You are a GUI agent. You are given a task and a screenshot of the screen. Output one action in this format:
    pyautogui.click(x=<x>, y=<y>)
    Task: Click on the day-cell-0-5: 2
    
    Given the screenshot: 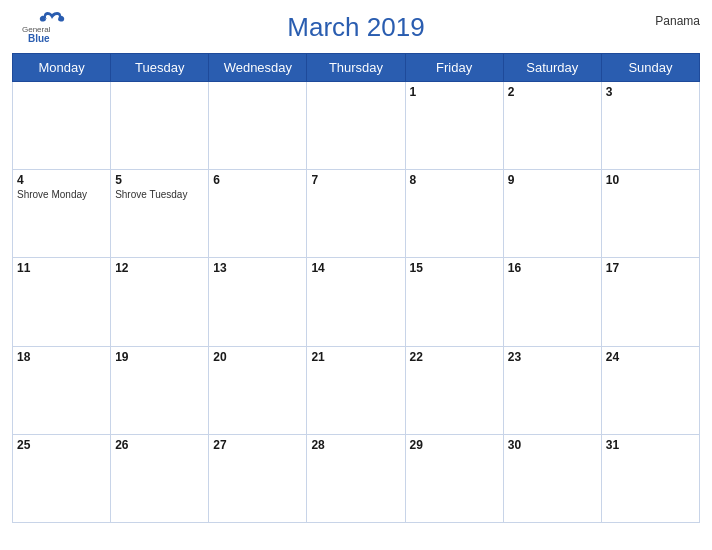 What is the action you would take?
    pyautogui.click(x=552, y=126)
    